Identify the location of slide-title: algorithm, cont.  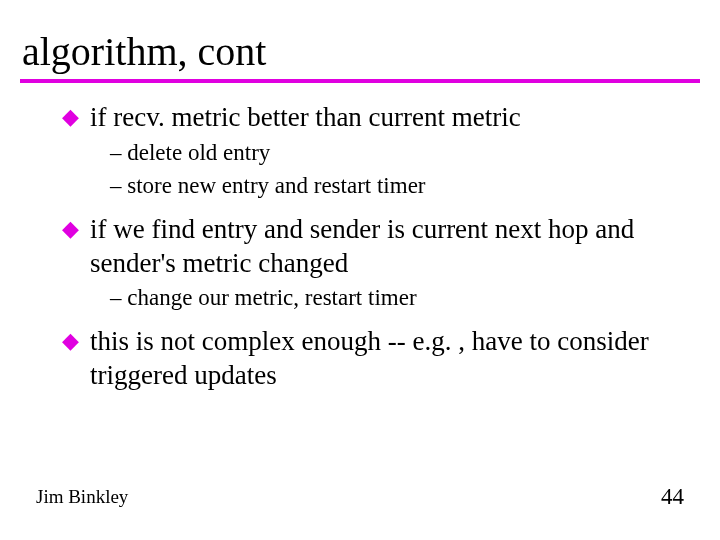
(360, 40).